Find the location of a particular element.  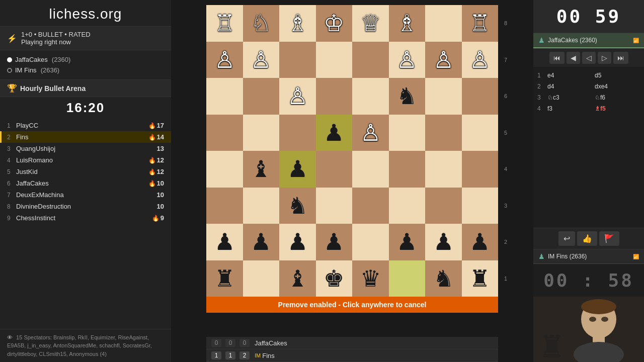

move-prev-button: ◀ is located at coordinates (574, 58).